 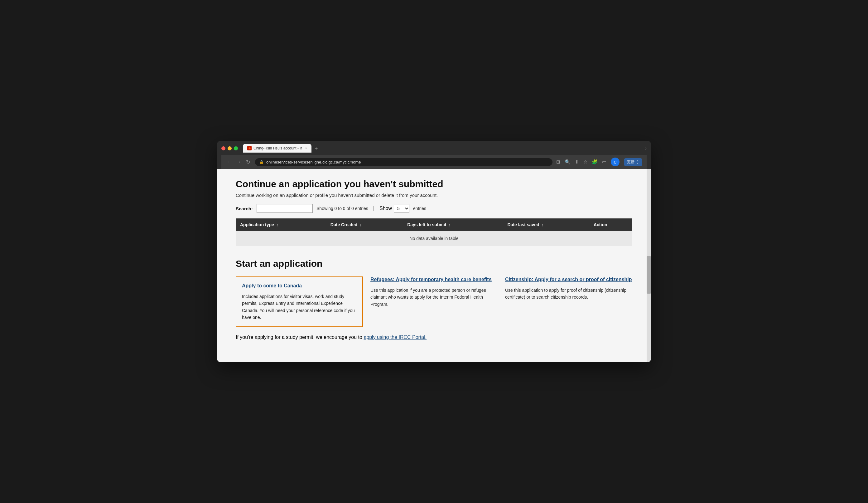 I want to click on titlebar: 🍁 Ching-Hsin Hsu's account - Ir × + ›, so click(x=434, y=148).